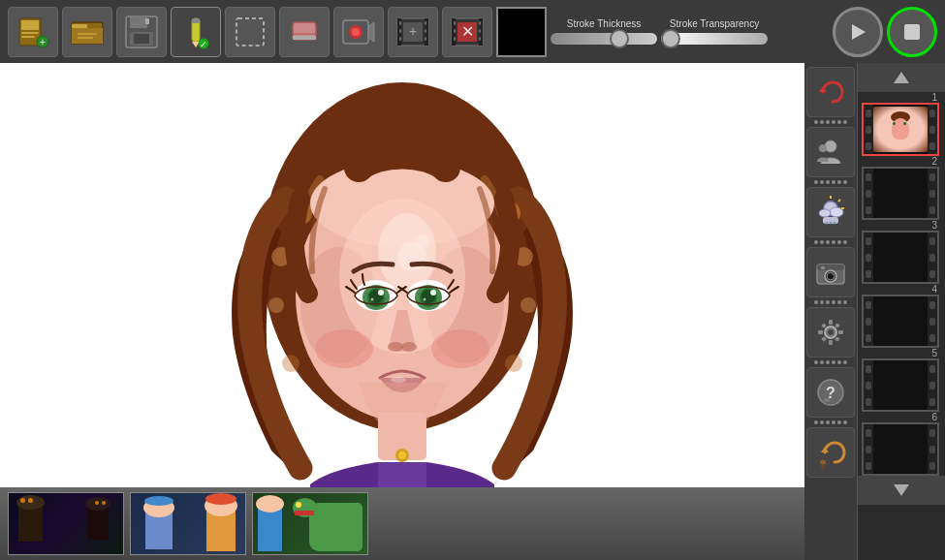  What do you see at coordinates (831, 452) in the screenshot?
I see `sidebar-tool-back` at bounding box center [831, 452].